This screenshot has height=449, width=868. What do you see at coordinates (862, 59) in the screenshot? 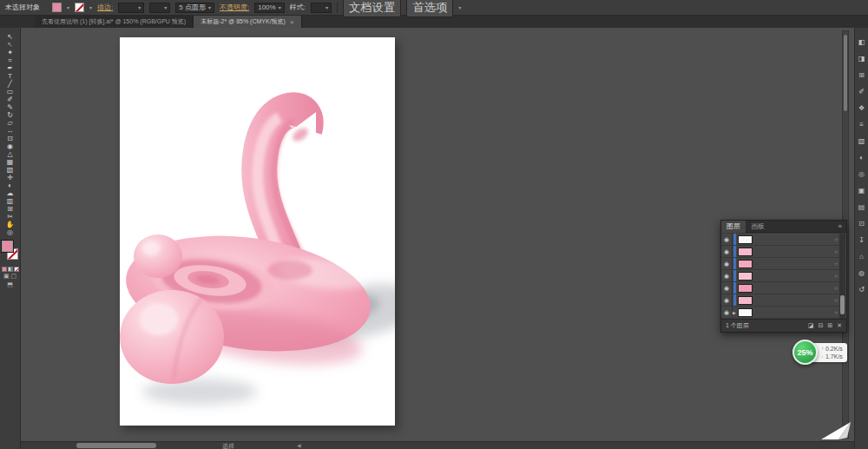
I see `color-guide-panel-icon: ◨` at bounding box center [862, 59].